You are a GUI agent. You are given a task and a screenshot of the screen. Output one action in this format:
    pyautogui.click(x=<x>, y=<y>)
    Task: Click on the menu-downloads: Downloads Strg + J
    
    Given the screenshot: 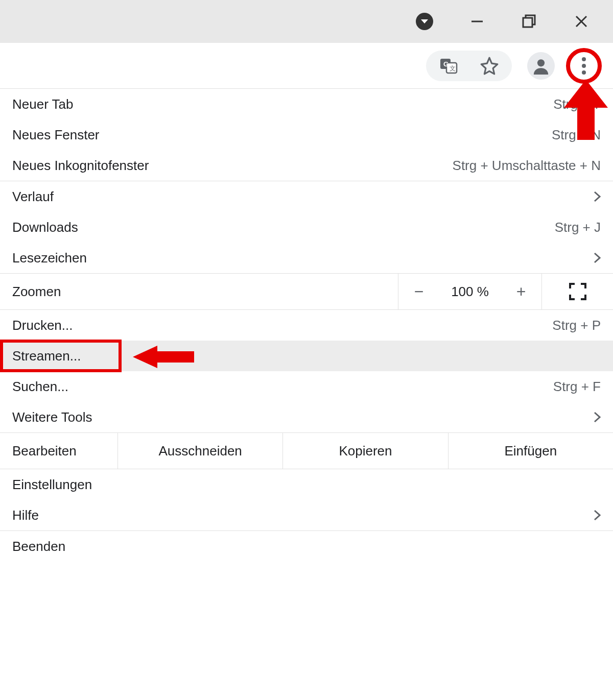 What is the action you would take?
    pyautogui.click(x=306, y=227)
    